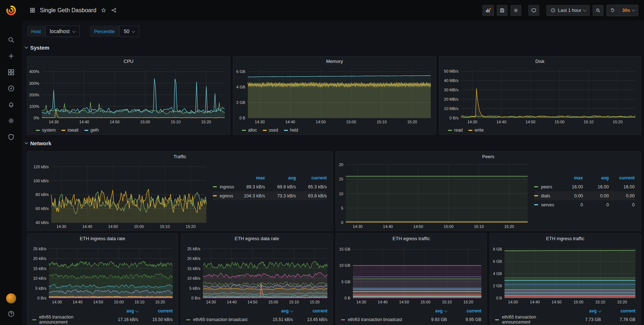  Describe the element at coordinates (271, 130) in the screenshot. I see `legend-item-used: used` at that location.